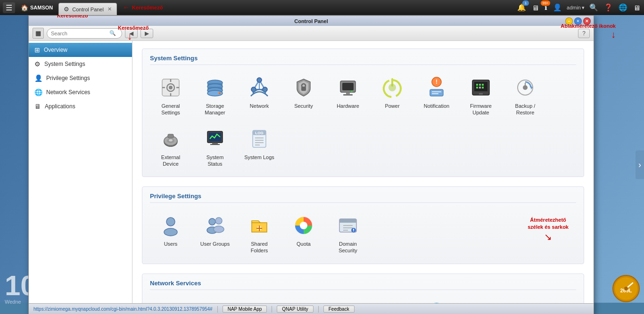 This screenshot has height=314, width=644. I want to click on help-button: ?, so click(584, 33).